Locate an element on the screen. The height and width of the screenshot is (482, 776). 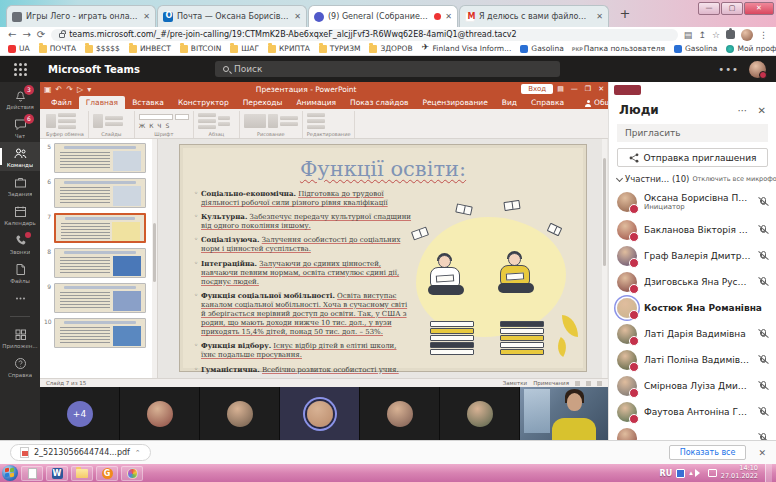
teams-user-avatar is located at coordinates (758, 70).